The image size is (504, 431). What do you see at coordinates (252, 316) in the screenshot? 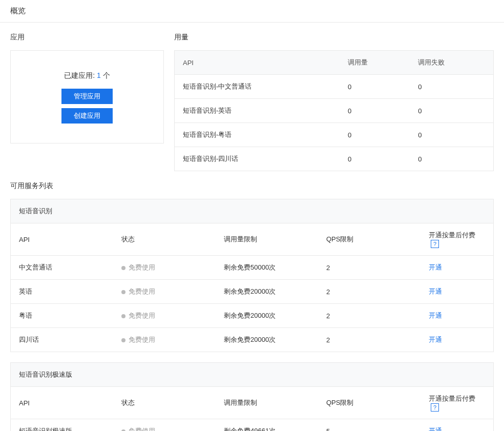
I see `service-row: 粤语 免费使用 剩余免费20000次 2 开通` at bounding box center [252, 316].